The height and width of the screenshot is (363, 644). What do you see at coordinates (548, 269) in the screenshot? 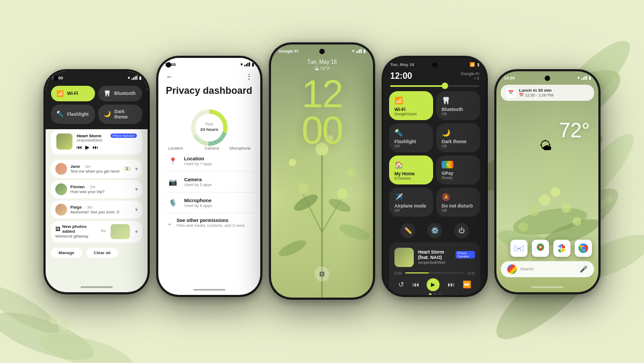
I see `search-placeholder: Search` at bounding box center [548, 269].